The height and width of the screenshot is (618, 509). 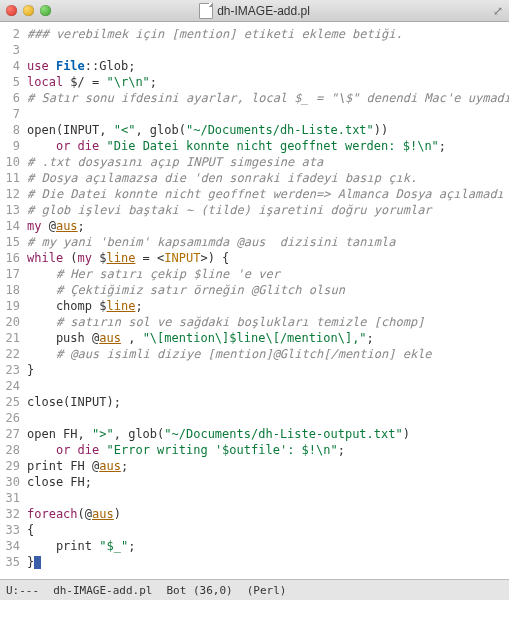 I want to click on zoom-icon, so click(x=46, y=10).